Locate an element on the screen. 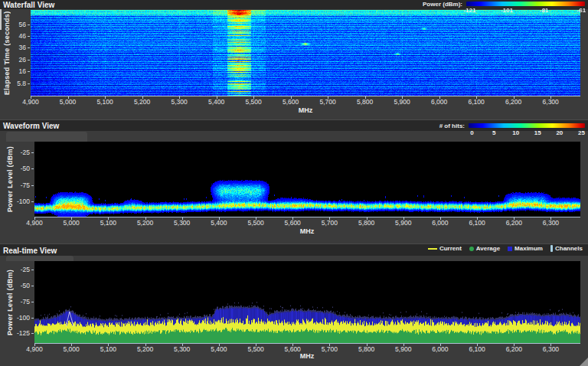 This screenshot has width=588, height=366. hits-colorbar-label: # of hits: is located at coordinates (452, 126).